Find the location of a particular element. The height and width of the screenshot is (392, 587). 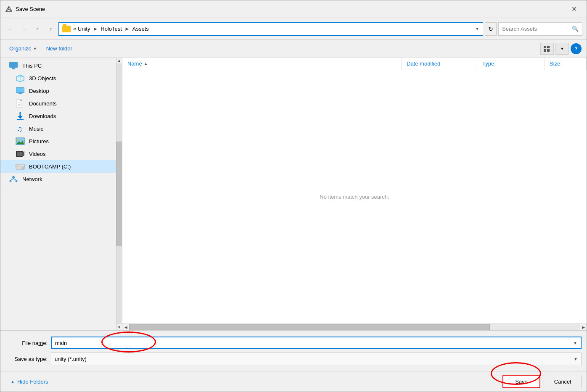

pictures-icon is located at coordinates (20, 141).